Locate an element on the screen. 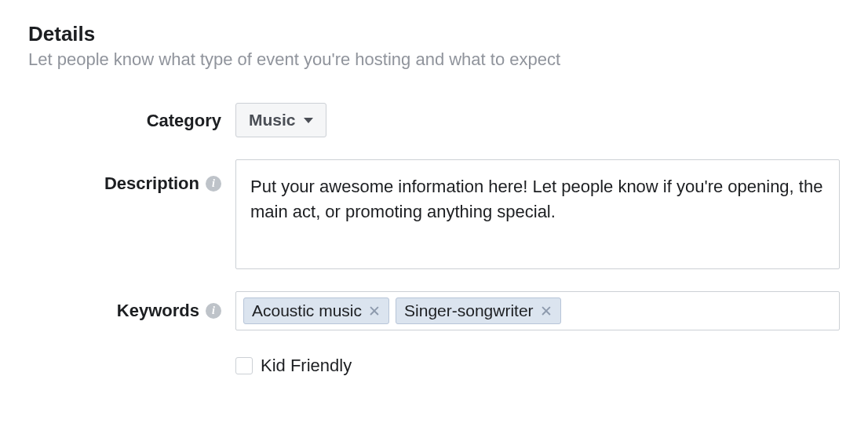 This screenshot has height=438, width=868. keyword-tag-label: Acoustic music is located at coordinates (307, 311).